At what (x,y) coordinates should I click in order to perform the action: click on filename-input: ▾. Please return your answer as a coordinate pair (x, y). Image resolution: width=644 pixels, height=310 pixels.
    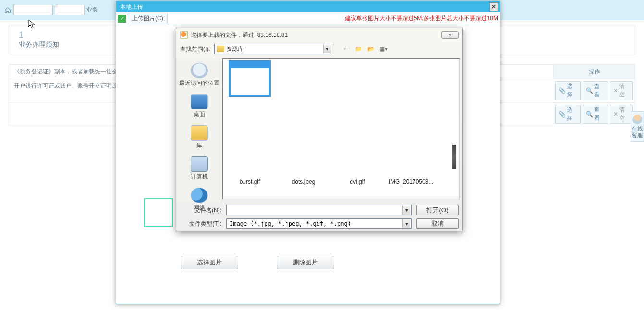
    Looking at the image, I should click on (319, 210).